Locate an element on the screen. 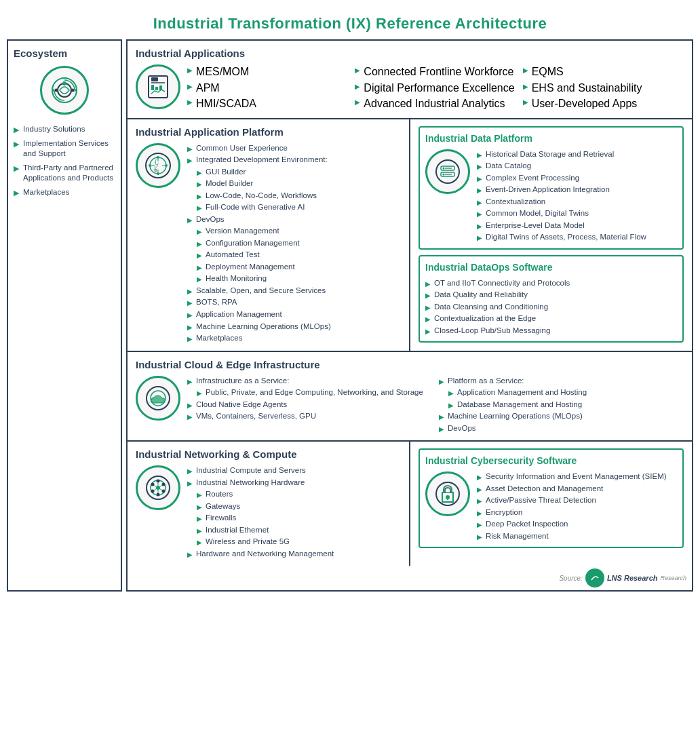 The width and height of the screenshot is (700, 734). list-item: ▶VMs, Containers, Serverless, GPU is located at coordinates (309, 417).